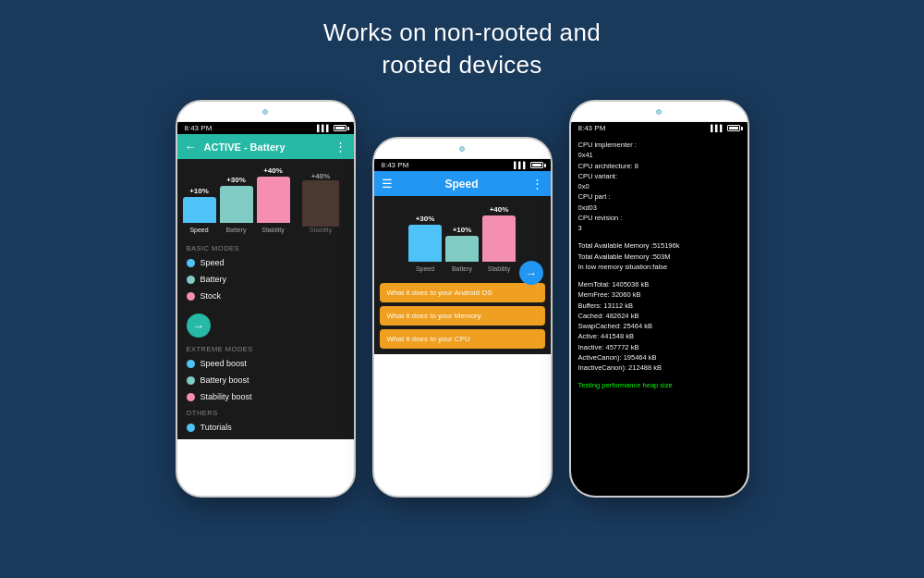 Image resolution: width=924 pixels, height=578 pixels. What do you see at coordinates (199, 326) in the screenshot?
I see `arrow-btn-left: →` at bounding box center [199, 326].